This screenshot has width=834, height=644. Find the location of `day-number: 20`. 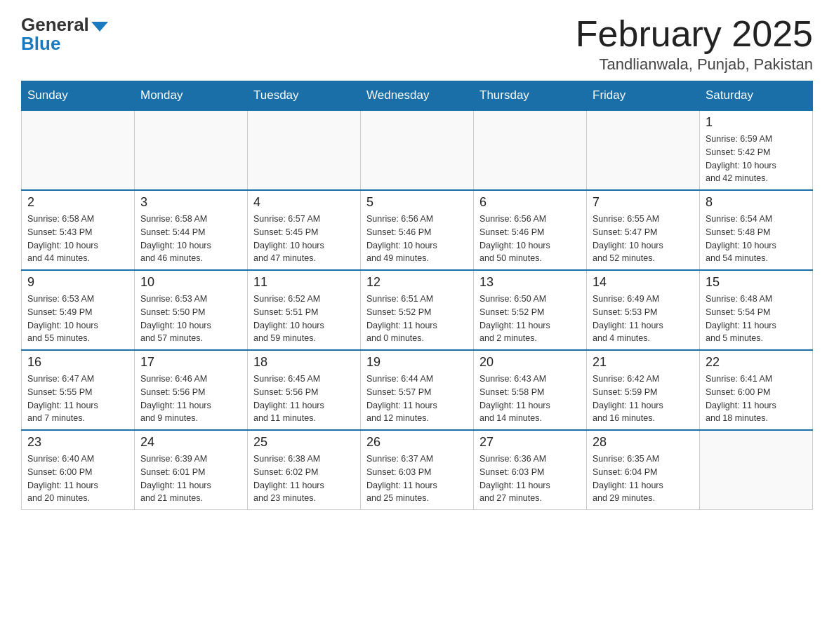

day-number: 20 is located at coordinates (530, 362).